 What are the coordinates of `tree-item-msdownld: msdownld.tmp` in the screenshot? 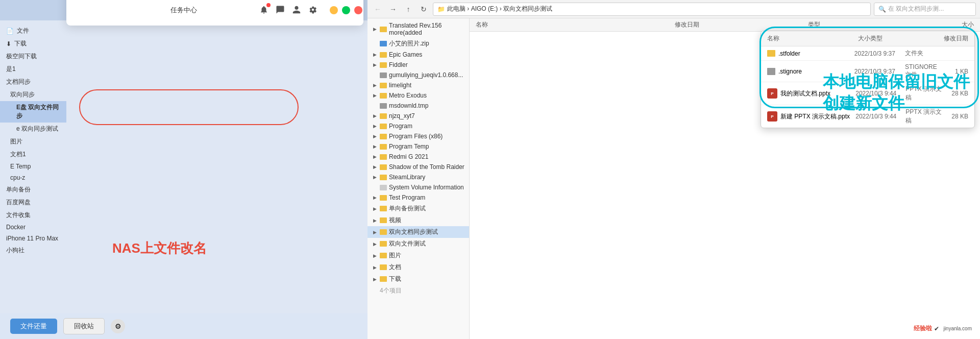 It's located at (419, 106).